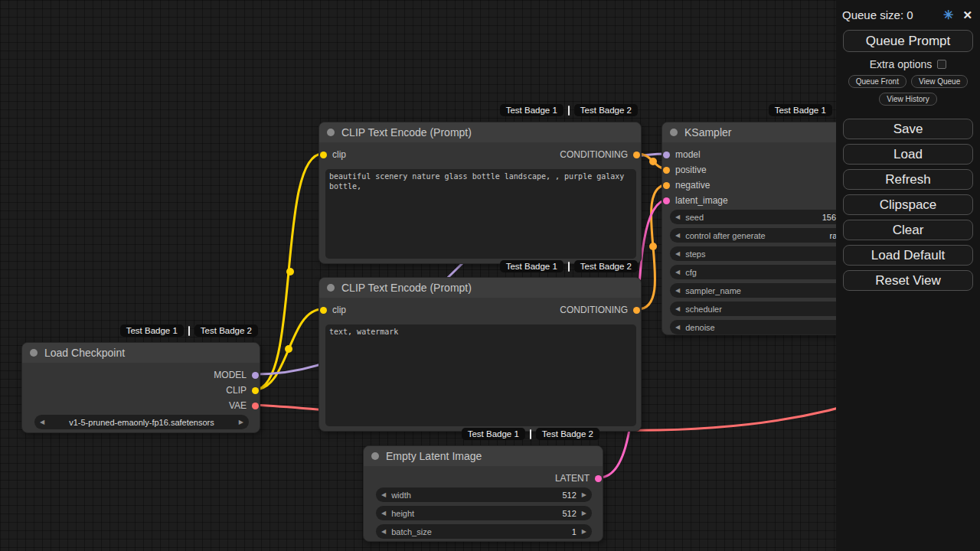 The height and width of the screenshot is (551, 980). What do you see at coordinates (691, 170) in the screenshot?
I see `slot-label: positive` at bounding box center [691, 170].